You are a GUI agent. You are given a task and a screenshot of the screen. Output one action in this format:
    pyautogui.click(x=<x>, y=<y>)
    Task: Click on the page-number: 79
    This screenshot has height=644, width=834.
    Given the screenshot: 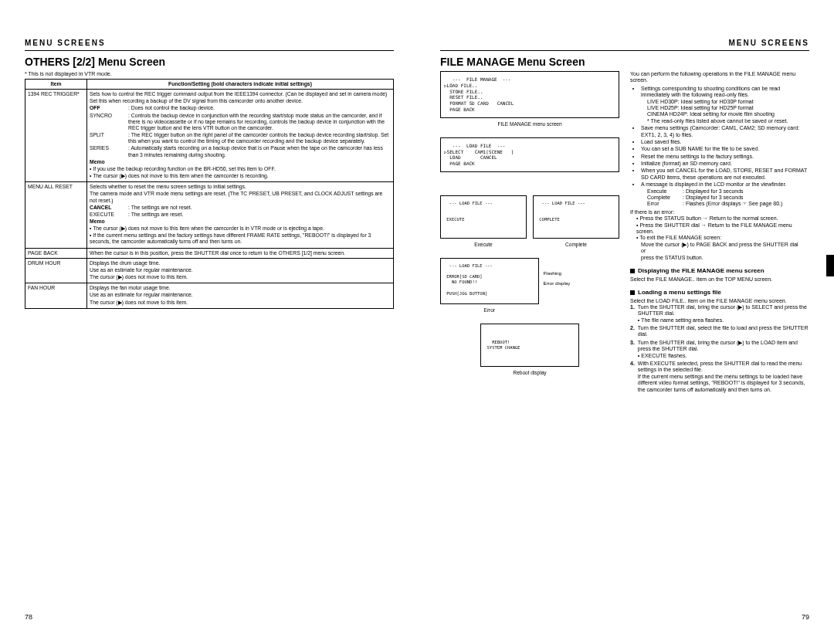 What is the action you would take?
    pyautogui.click(x=805, y=617)
    